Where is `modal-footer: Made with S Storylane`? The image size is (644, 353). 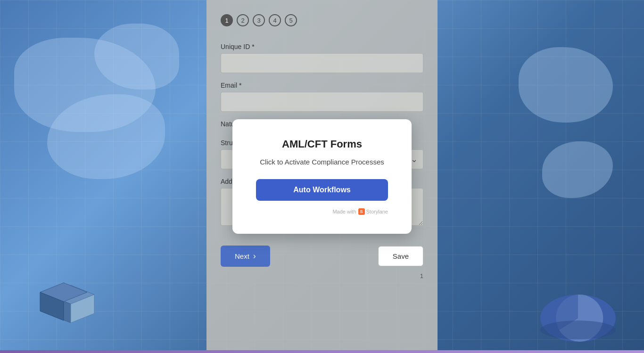 modal-footer: Made with S Storylane is located at coordinates (322, 212).